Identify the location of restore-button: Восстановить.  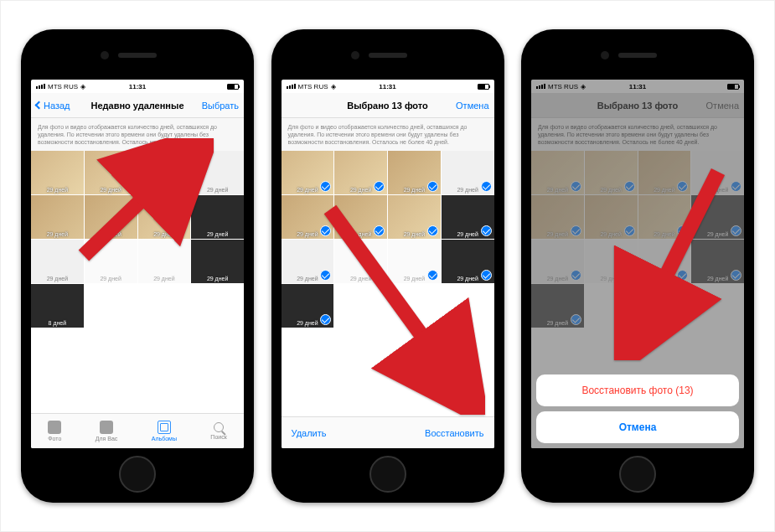
(454, 433).